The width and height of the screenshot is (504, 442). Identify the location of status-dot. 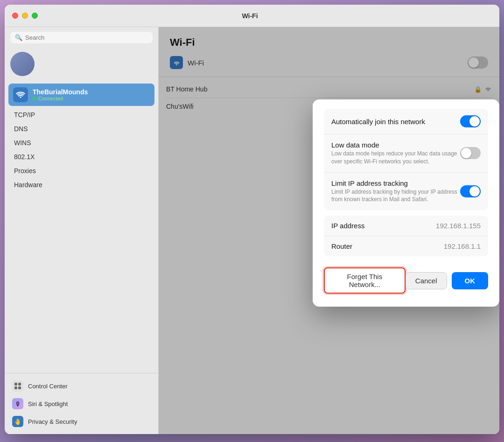
(35, 98).